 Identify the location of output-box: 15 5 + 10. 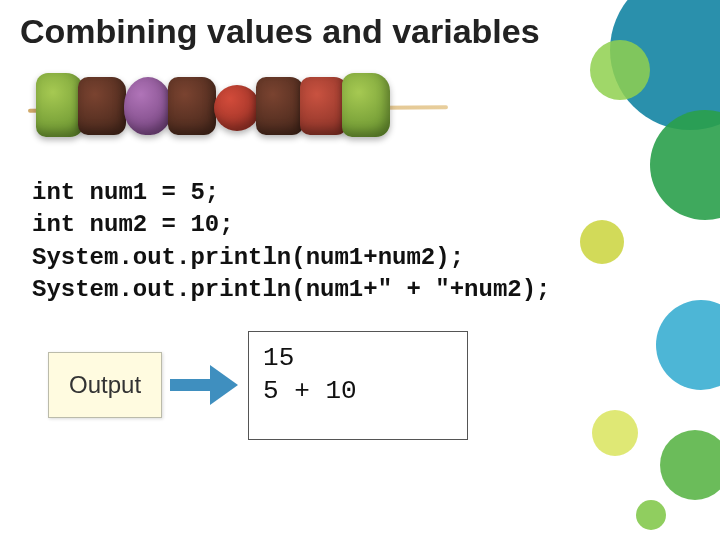
(358, 386).